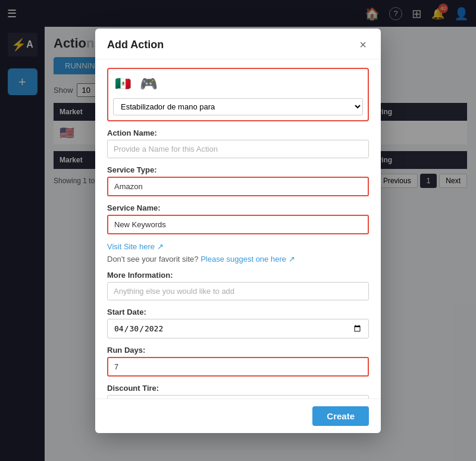  Describe the element at coordinates (238, 149) in the screenshot. I see `action-name-input` at that location.